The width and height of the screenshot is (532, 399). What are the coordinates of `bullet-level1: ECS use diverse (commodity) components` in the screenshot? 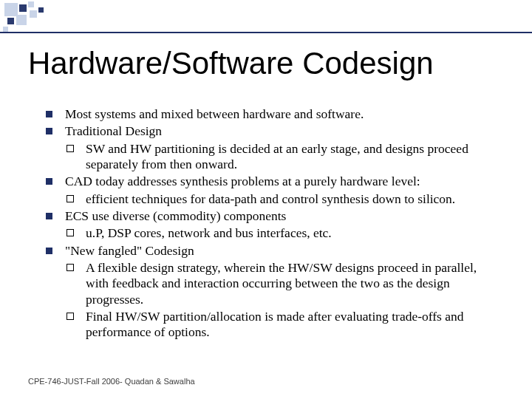 It's located at (273, 216).